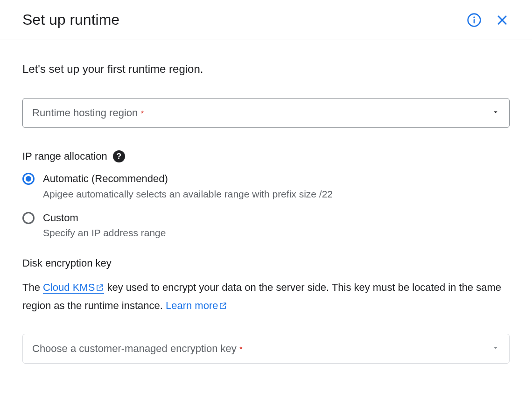 This screenshot has width=532, height=408. What do you see at coordinates (119, 156) in the screenshot?
I see `help-icon: ?` at bounding box center [119, 156].